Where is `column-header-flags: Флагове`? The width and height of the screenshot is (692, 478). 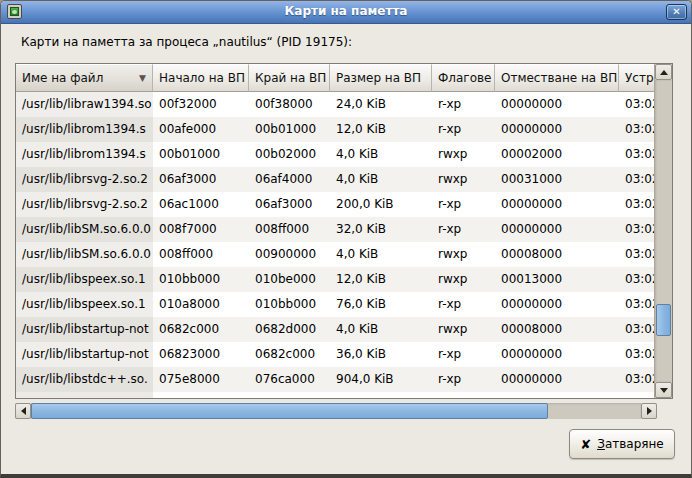 column-header-flags: Флагове is located at coordinates (464, 78).